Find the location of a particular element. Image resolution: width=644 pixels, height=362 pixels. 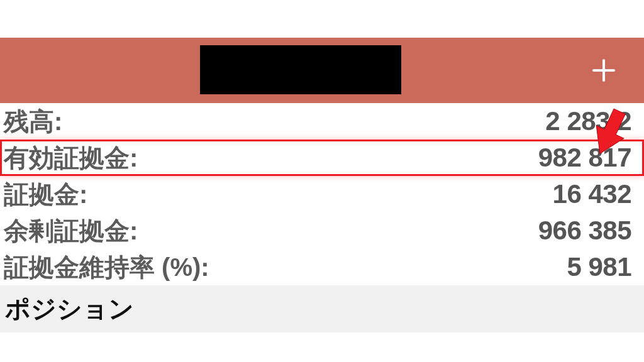

equity-row: 有効証拠金: 982 817 is located at coordinates (322, 158).